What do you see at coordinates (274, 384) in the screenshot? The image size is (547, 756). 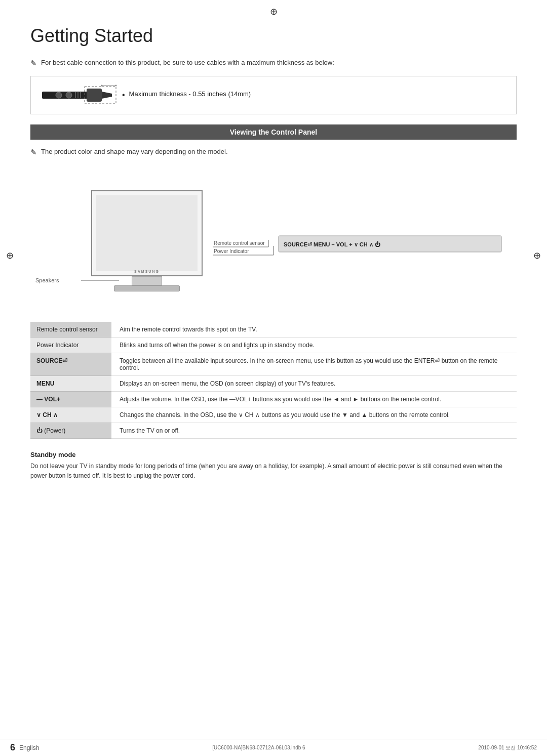 I see `table-row: MENUDisplays an on-screen menu, the OSD …` at bounding box center [274, 384].